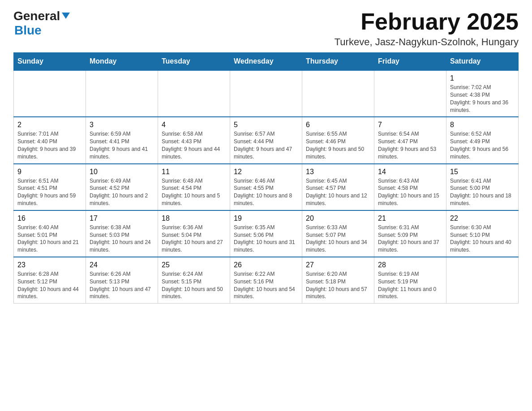  What do you see at coordinates (482, 172) in the screenshot?
I see `day-number: 15` at bounding box center [482, 172].